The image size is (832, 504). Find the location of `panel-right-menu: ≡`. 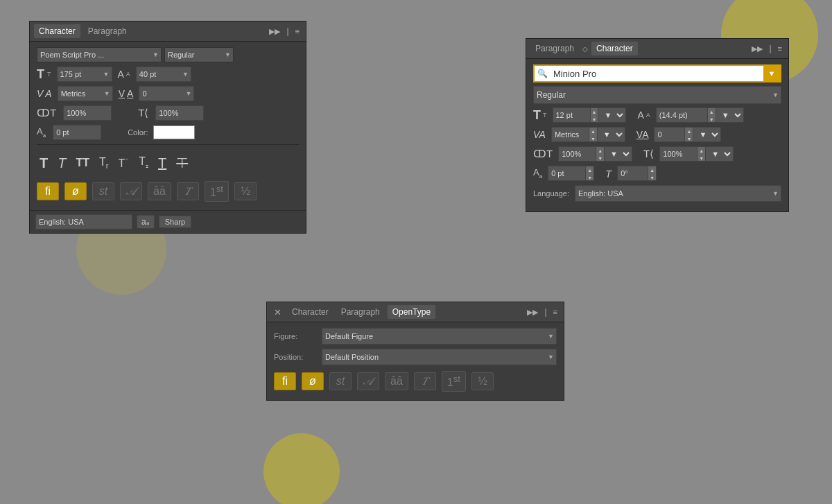

panel-right-menu: ≡ is located at coordinates (780, 49).